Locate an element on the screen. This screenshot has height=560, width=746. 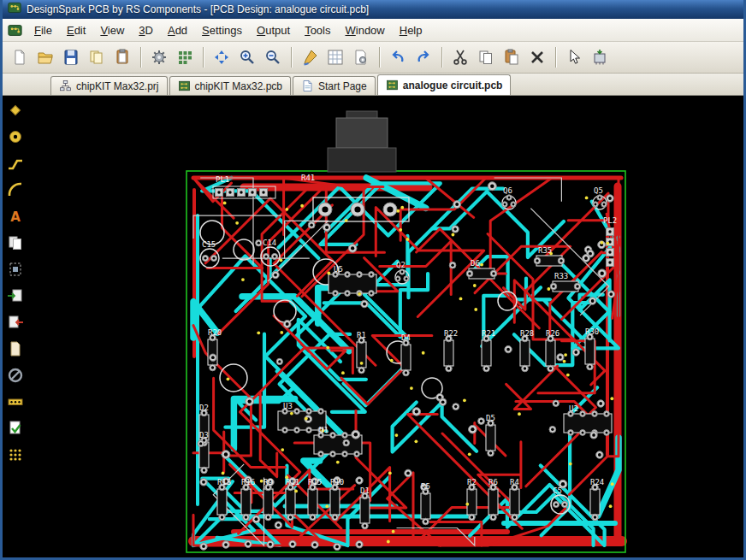
component-label: R30 is located at coordinates (592, 332).